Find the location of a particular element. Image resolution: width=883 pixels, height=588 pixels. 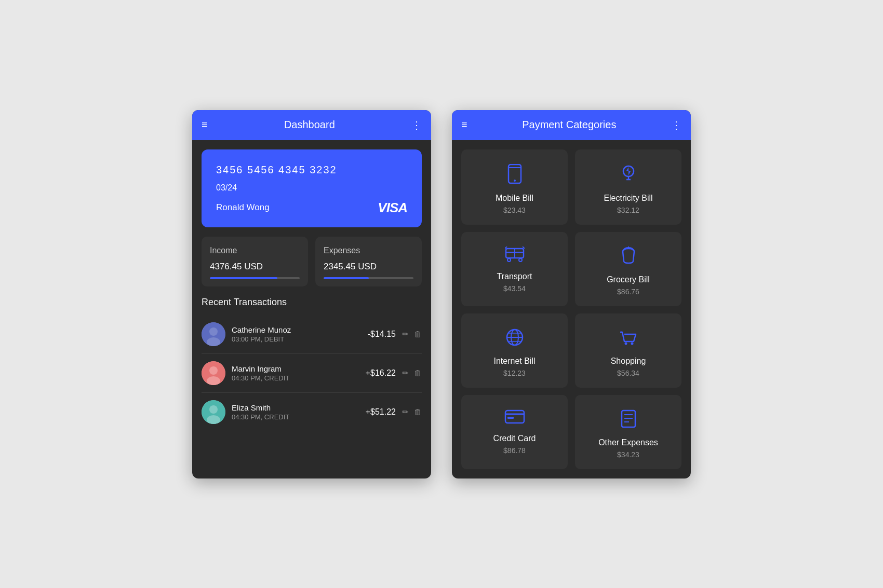

dashboard-more-icon: ⋮ is located at coordinates (417, 125).